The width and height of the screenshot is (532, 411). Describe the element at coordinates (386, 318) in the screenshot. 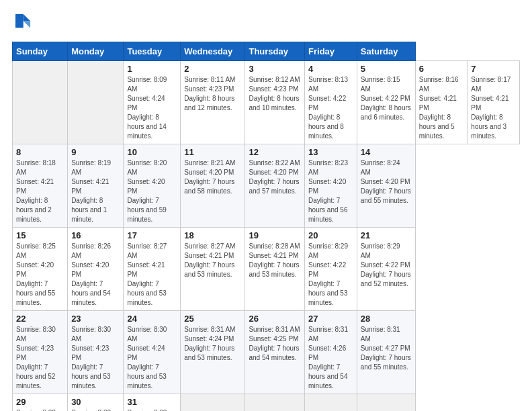

I see `day-number: 28` at that location.